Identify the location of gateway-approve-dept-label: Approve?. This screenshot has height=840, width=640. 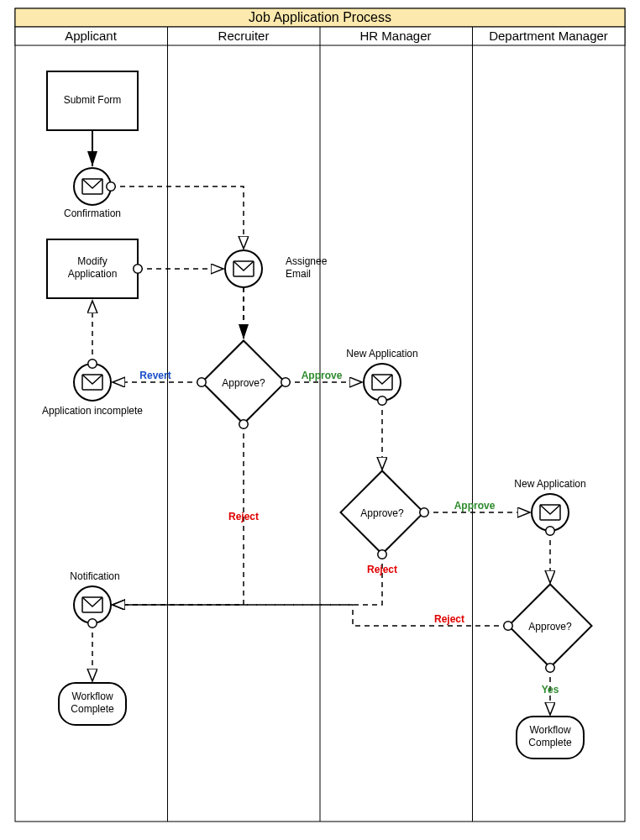
(550, 627).